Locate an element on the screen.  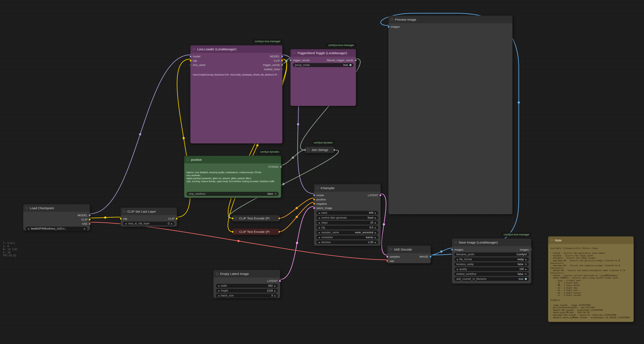
node-lora-loader: Lora Loader (LoraManager)modelMODELclipC… is located at coordinates (236, 94).